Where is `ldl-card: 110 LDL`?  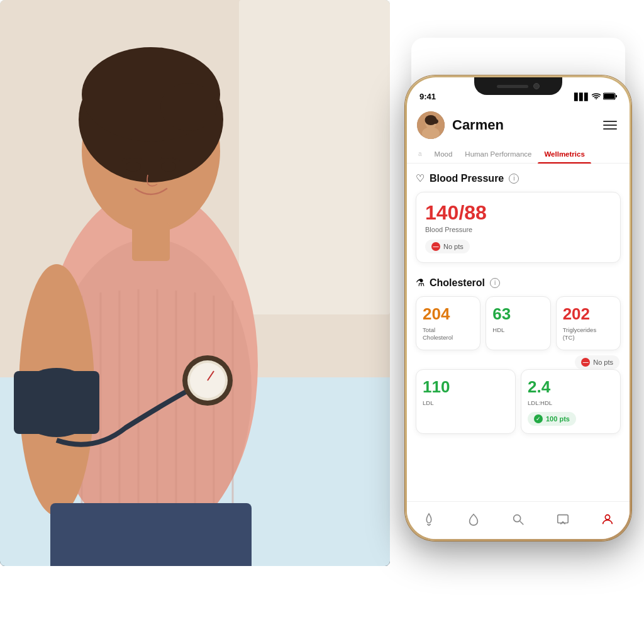
ldl-card: 110 LDL is located at coordinates (465, 401).